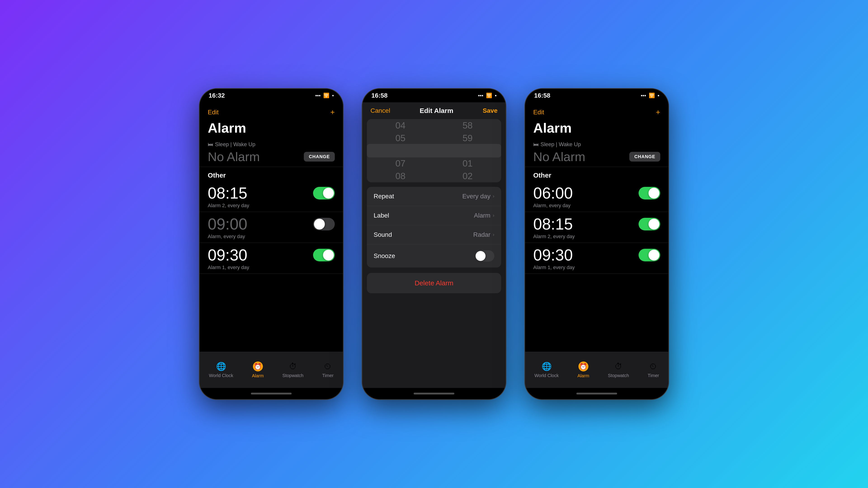 The height and width of the screenshot is (488, 868). Describe the element at coordinates (597, 224) in the screenshot. I see `alarm-main-row-1-right: 08:15` at that location.